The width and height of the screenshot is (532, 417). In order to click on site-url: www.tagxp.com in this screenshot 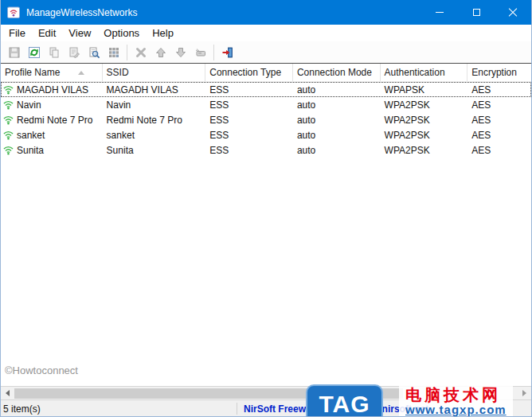, I will do `click(456, 409)`.